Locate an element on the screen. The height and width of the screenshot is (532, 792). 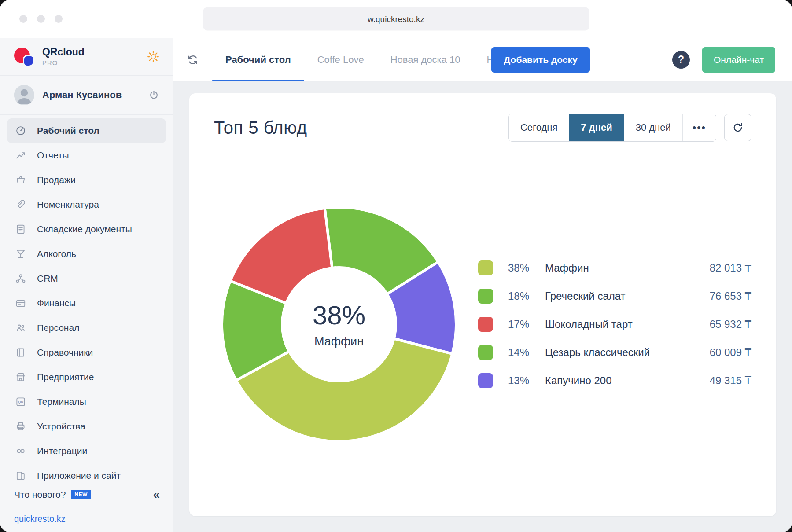
online-chat-button: Онлайн-чат is located at coordinates (739, 60).